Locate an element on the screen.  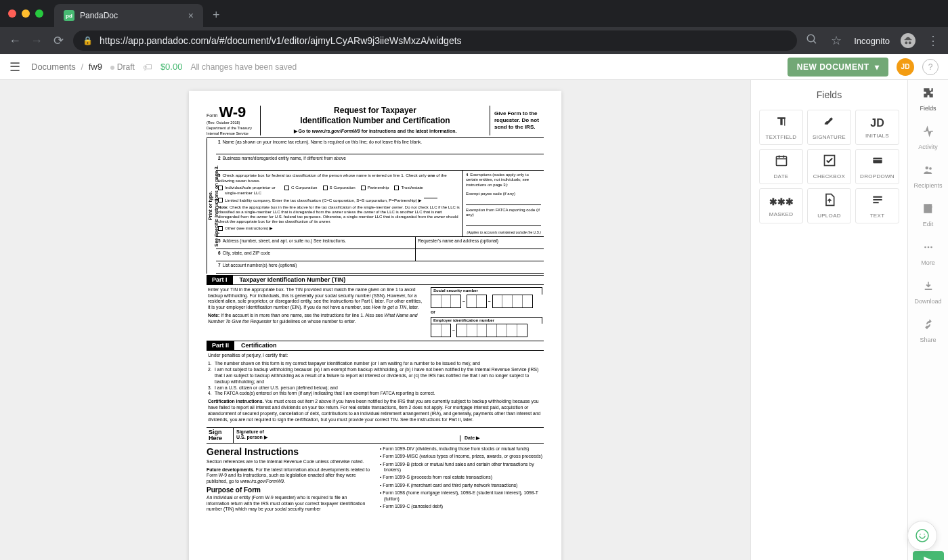
dropdown-icon is located at coordinates (878, 163).